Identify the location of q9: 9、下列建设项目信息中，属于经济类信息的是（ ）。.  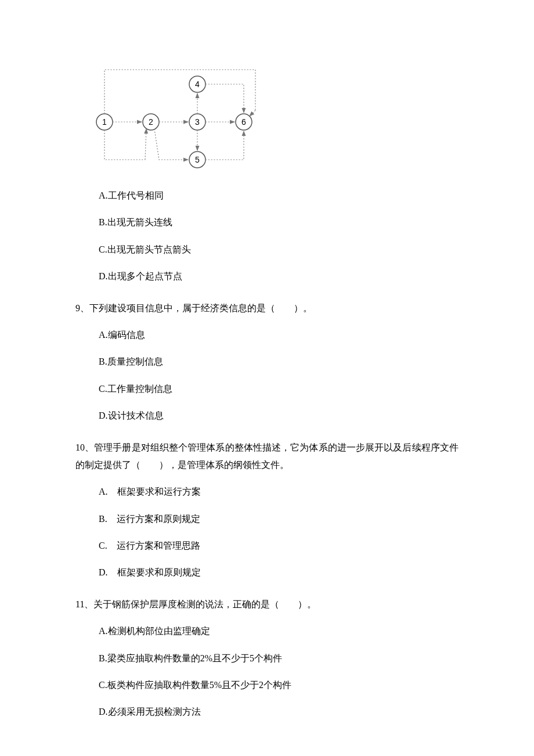
(267, 308).